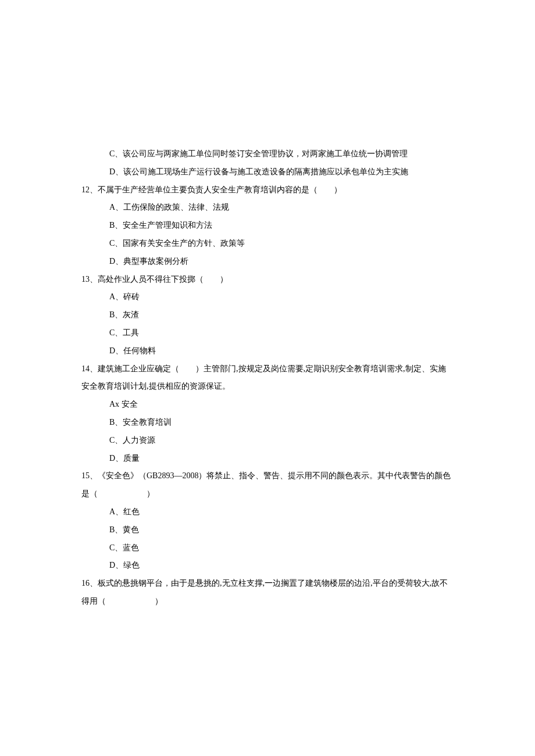 This screenshot has width=535, height=756. What do you see at coordinates (268, 208) in the screenshot?
I see `option-12-a: A、工伤保险的政策、法律、法规` at bounding box center [268, 208].